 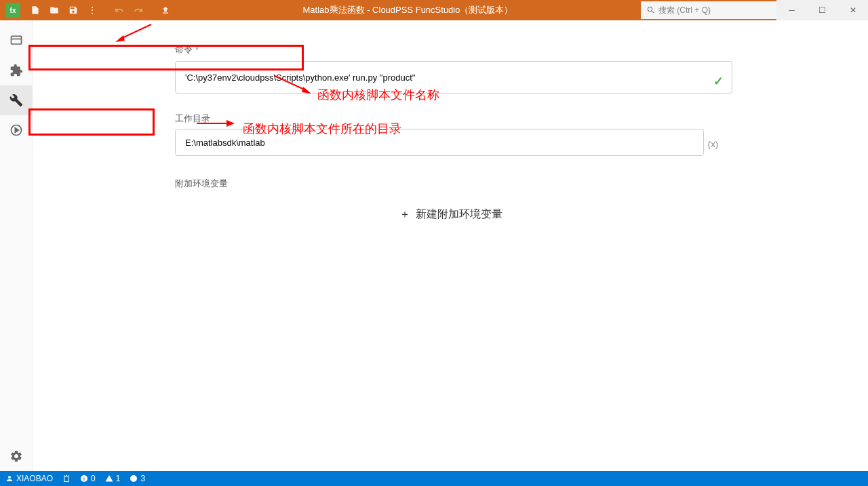 What do you see at coordinates (134, 33) in the screenshot?
I see `arrow-1-icon` at bounding box center [134, 33].